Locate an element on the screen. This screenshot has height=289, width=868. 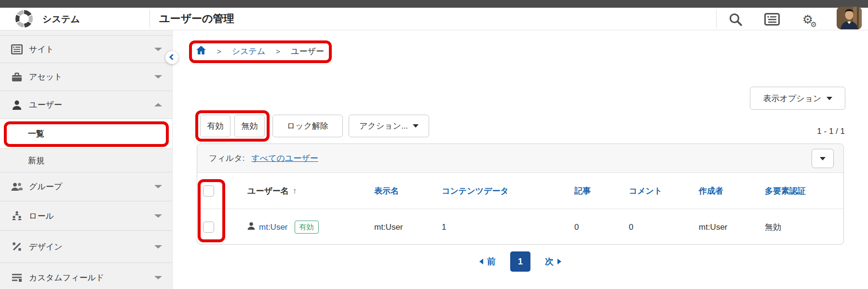
disable-button: 無効 is located at coordinates (250, 126).